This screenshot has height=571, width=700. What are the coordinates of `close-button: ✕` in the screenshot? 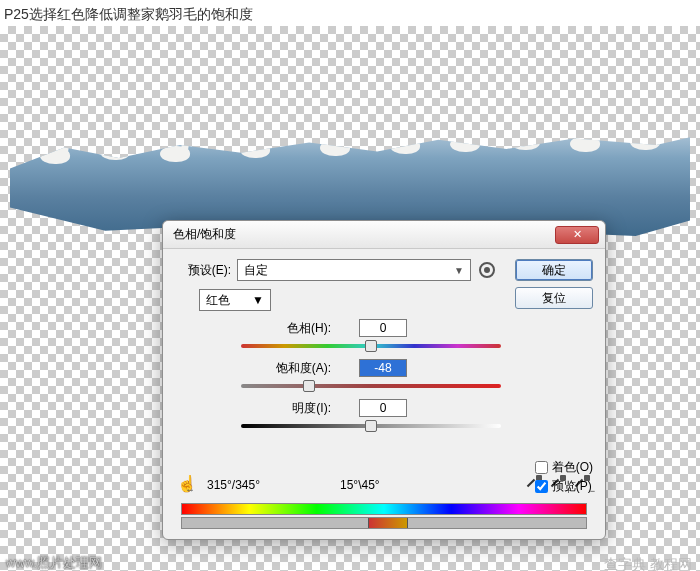 It's located at (577, 235).